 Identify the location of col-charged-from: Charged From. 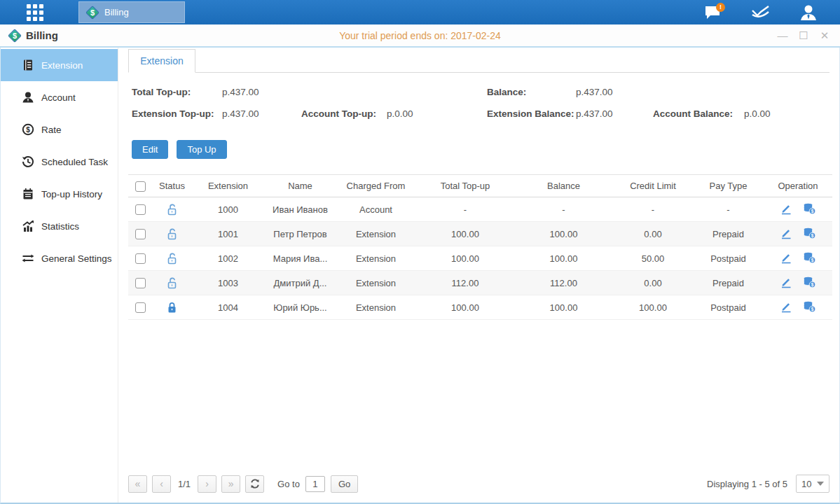
(376, 186).